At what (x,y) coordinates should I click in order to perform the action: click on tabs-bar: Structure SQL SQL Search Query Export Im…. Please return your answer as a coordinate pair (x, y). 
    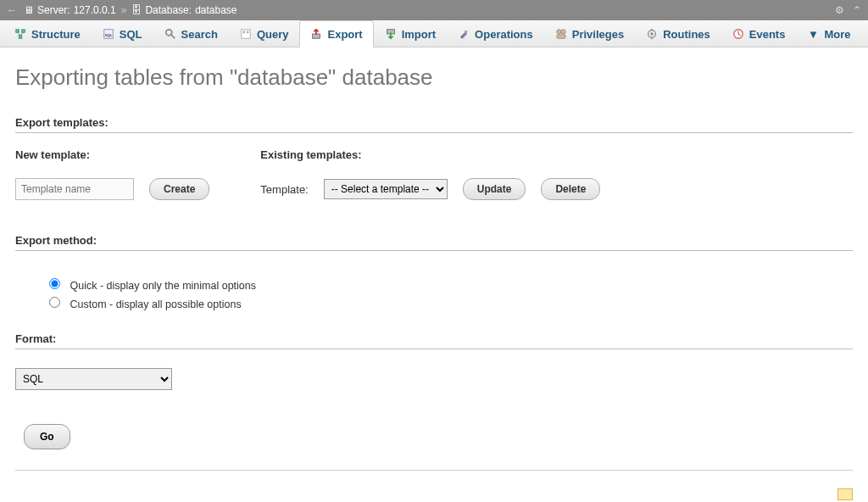
    Looking at the image, I should click on (434, 34).